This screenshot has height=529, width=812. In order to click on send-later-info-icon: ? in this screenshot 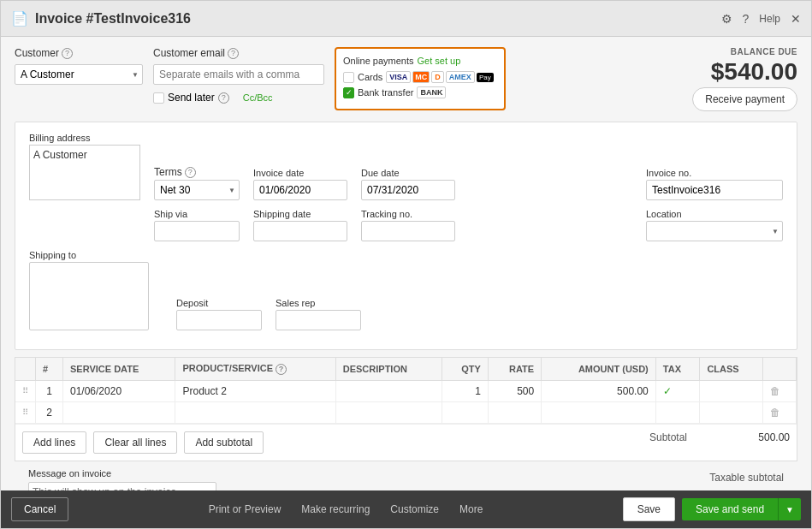, I will do `click(224, 98)`.